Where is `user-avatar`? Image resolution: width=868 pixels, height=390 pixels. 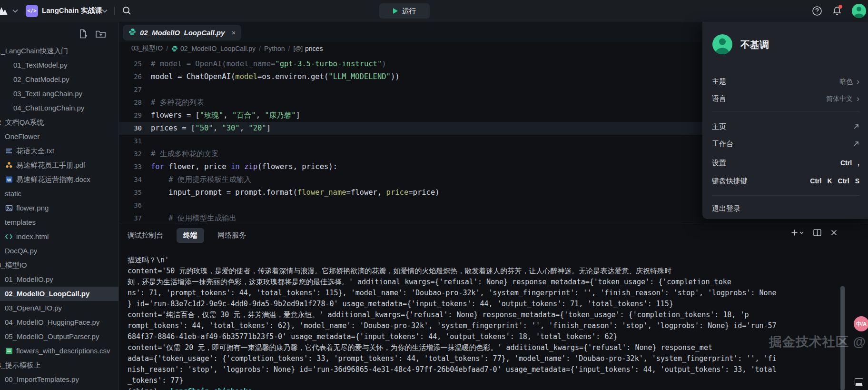
user-avatar is located at coordinates (859, 11).